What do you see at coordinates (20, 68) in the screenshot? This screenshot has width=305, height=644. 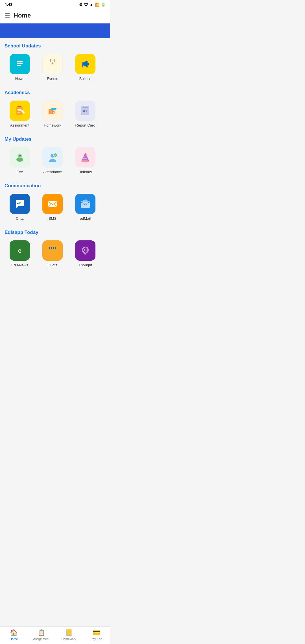 I see `news-item: News` at bounding box center [20, 68].